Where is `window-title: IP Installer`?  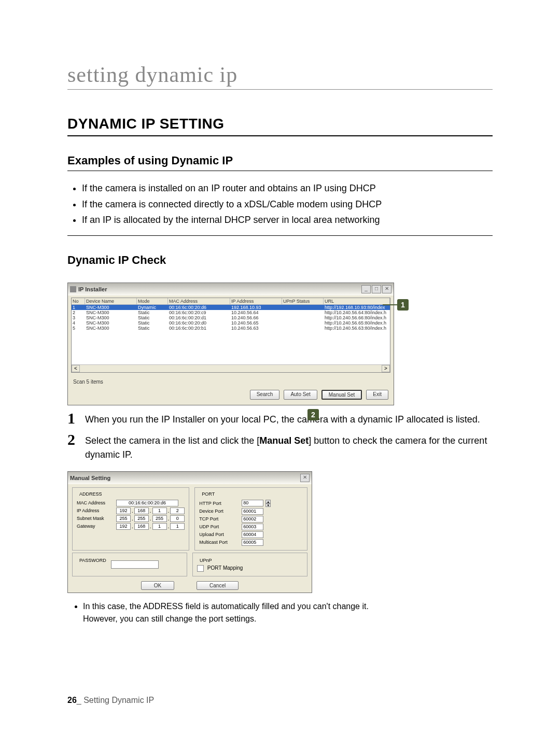 window-title: IP Installer is located at coordinates (92, 289).